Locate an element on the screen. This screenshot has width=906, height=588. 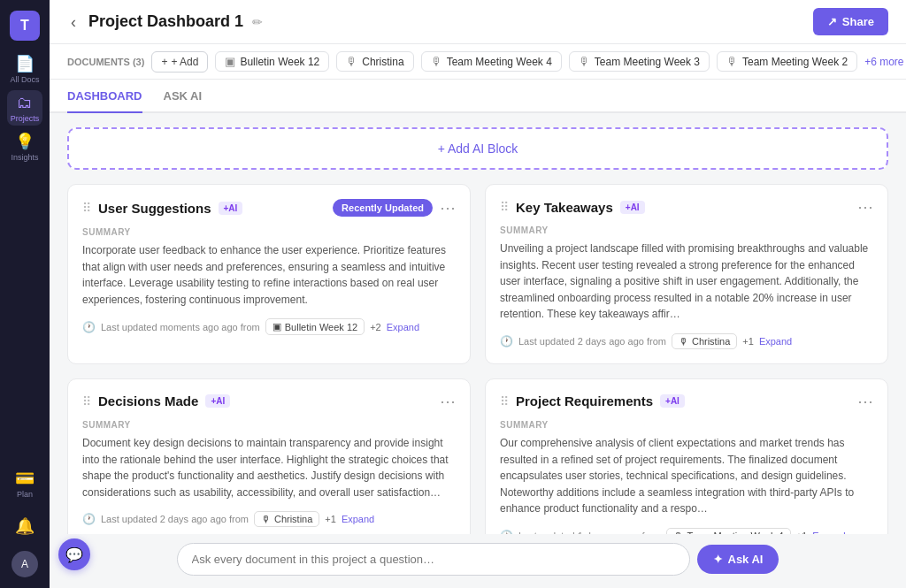
tab-dashboard: DASHBOARD is located at coordinates (104, 101).